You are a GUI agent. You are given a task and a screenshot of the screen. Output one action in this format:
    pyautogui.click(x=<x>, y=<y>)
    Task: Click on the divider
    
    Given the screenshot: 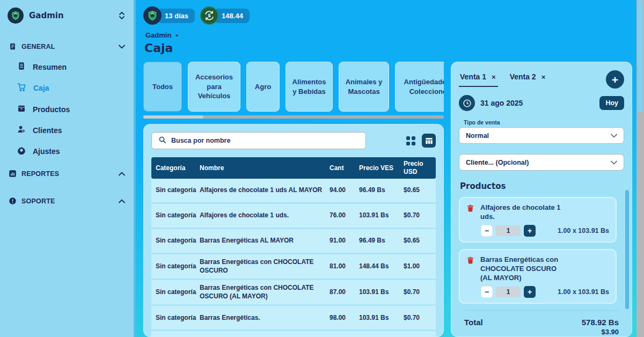 What is the action you would take?
    pyautogui.click(x=541, y=310)
    